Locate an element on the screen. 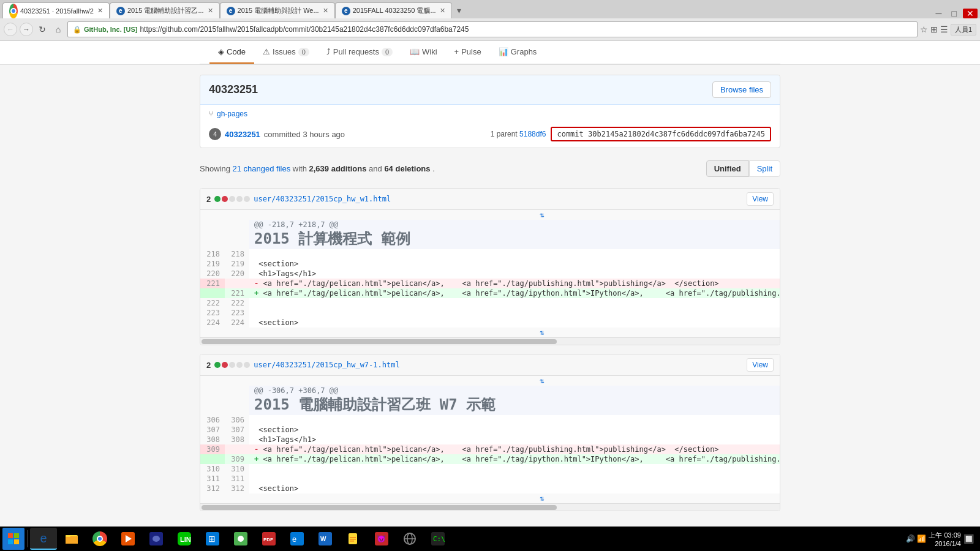 This screenshot has height=551, width=980. taskbar-word: W is located at coordinates (325, 529).